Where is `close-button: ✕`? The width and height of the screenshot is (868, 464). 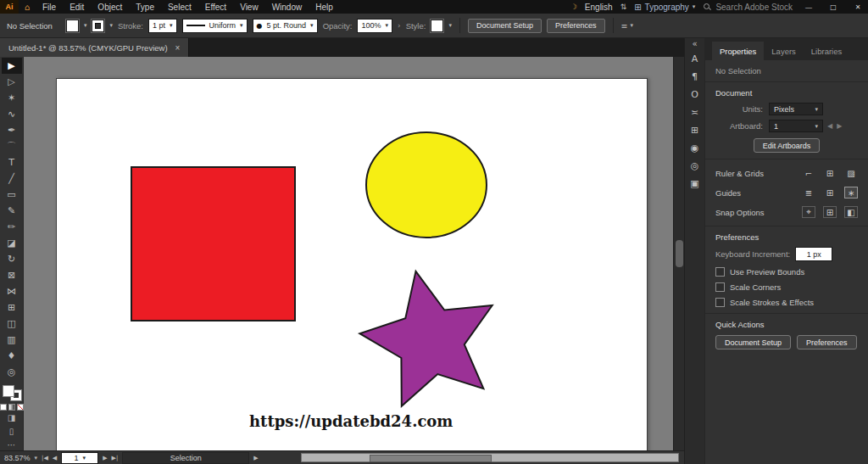 close-button: ✕ is located at coordinates (858, 7).